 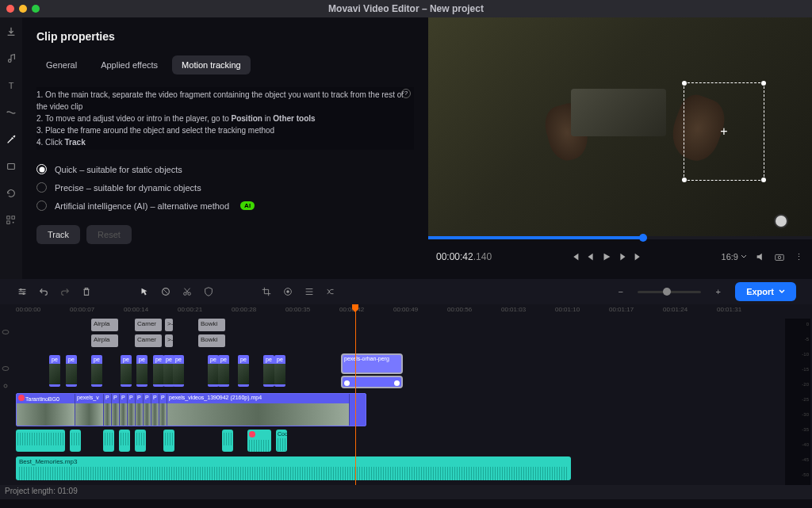 What do you see at coordinates (129, 65) in the screenshot?
I see `tab-applied-effects: Applied effects` at bounding box center [129, 65].